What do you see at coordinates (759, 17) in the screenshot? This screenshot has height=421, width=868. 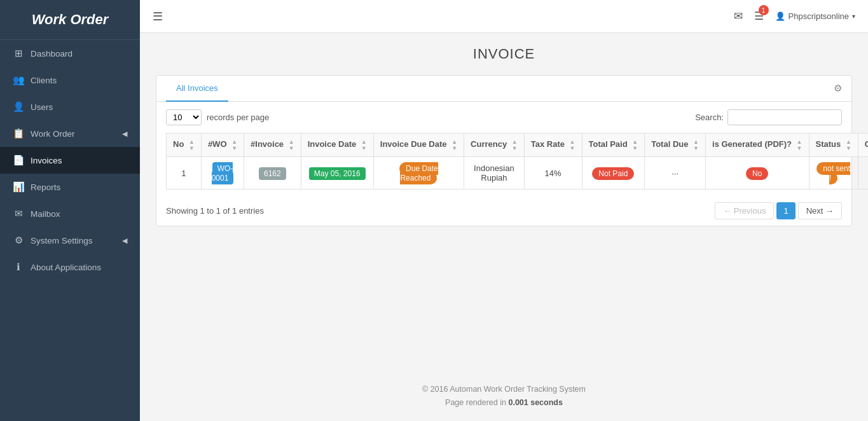 I see `notifications-icon-button: ☰ 1` at bounding box center [759, 17].